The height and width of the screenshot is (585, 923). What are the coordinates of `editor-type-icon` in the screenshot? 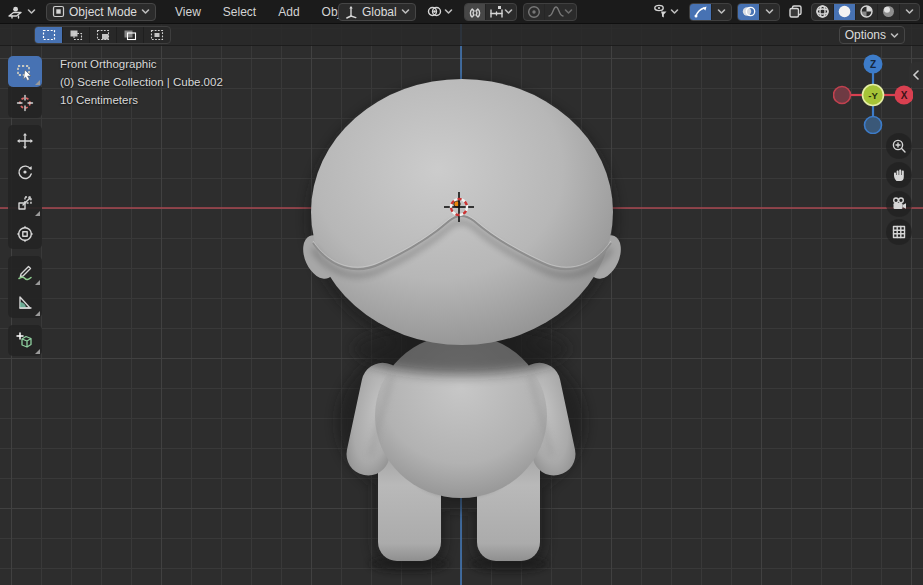 It's located at (15, 12).